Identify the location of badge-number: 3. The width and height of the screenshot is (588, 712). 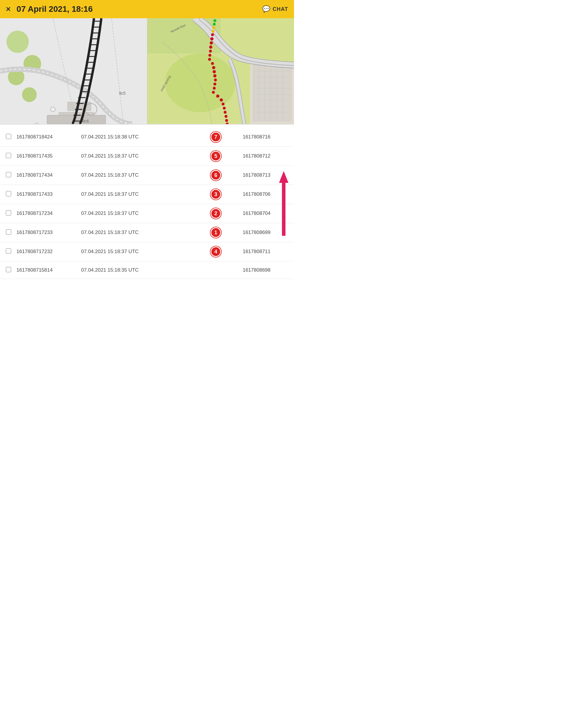
(216, 194).